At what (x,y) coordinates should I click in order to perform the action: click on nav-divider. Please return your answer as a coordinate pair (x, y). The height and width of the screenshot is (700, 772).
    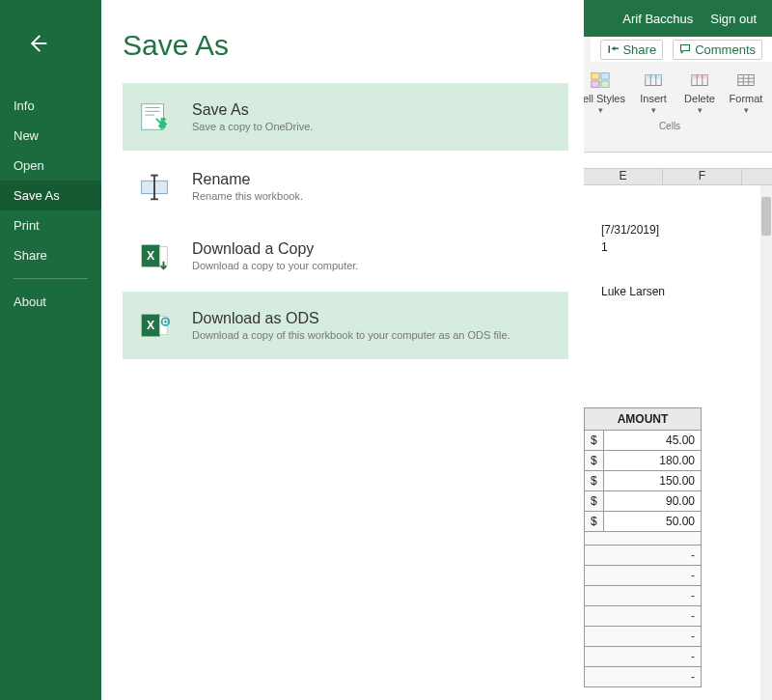
    Looking at the image, I should click on (50, 278).